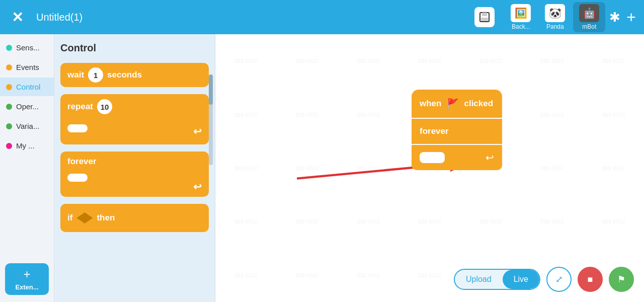 This screenshot has height=302, width=644. What do you see at coordinates (521, 27) in the screenshot?
I see `nav-back-label: Back...` at bounding box center [521, 27].